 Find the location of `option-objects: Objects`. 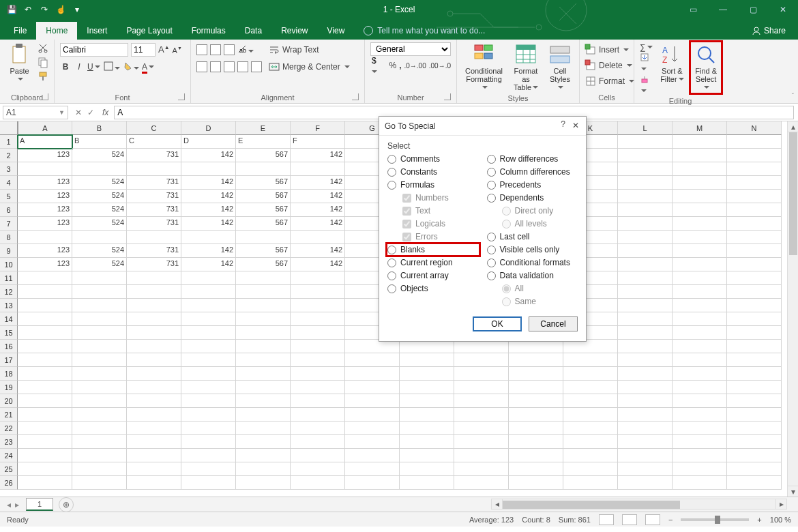

option-objects: Objects is located at coordinates (433, 289).